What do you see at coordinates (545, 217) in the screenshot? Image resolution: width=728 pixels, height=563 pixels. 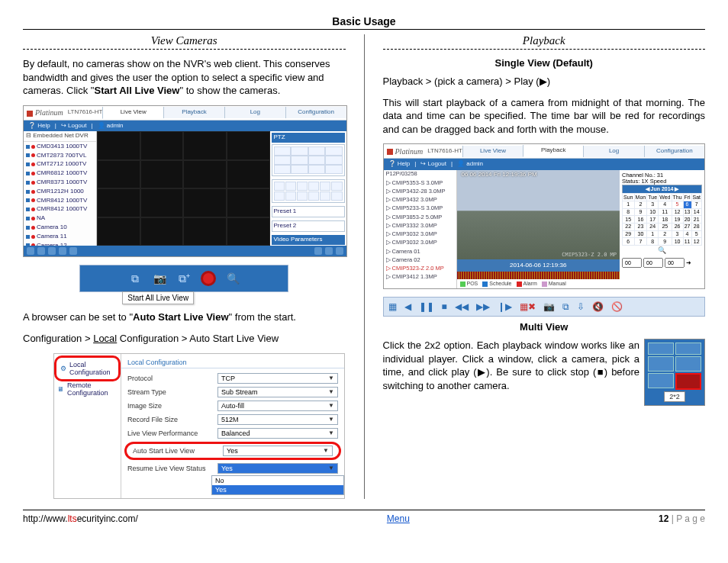 I see `screenshot-playback: Platinum LTN7616-HT Live View Playback L…` at bounding box center [545, 217].